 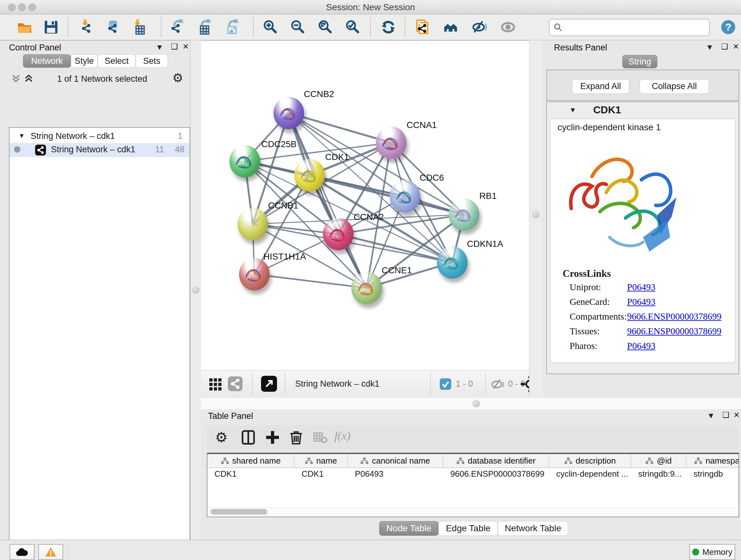 I want to click on tab-sets: Sets, so click(x=152, y=61).